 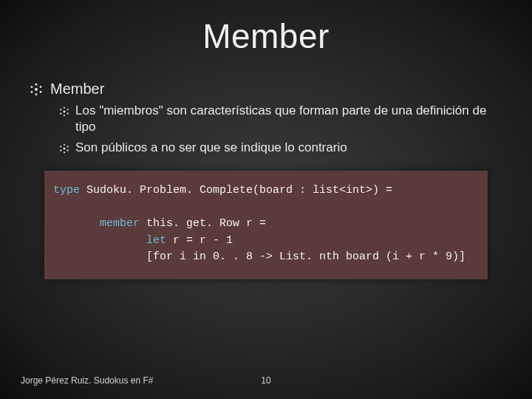 What do you see at coordinates (77, 381) in the screenshot?
I see `footer-author: Jorge Pérez Ruiz. Sudokus en F#` at bounding box center [77, 381].